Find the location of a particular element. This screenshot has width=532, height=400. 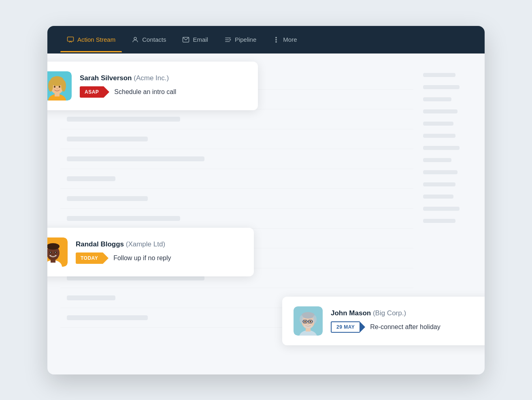

card-sarah: Sarah Silverson (Acme Inc.) ASAP Schedul… is located at coordinates (153, 86).